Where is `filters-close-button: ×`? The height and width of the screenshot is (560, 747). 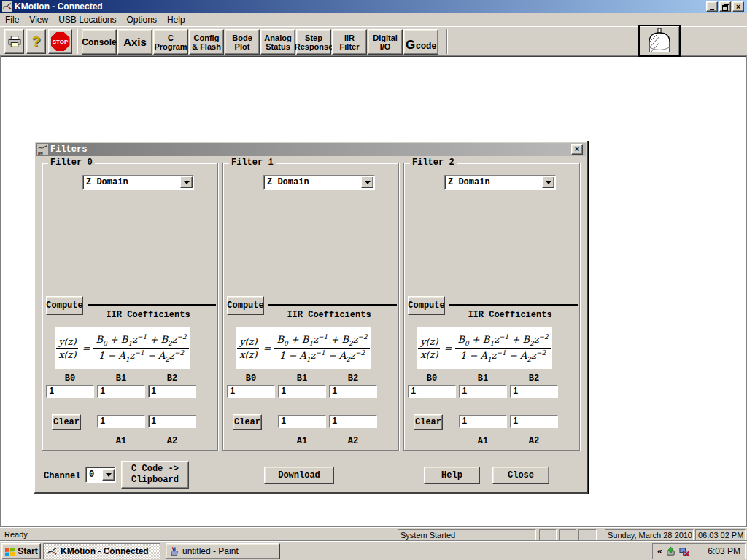
filters-close-button: × is located at coordinates (577, 149).